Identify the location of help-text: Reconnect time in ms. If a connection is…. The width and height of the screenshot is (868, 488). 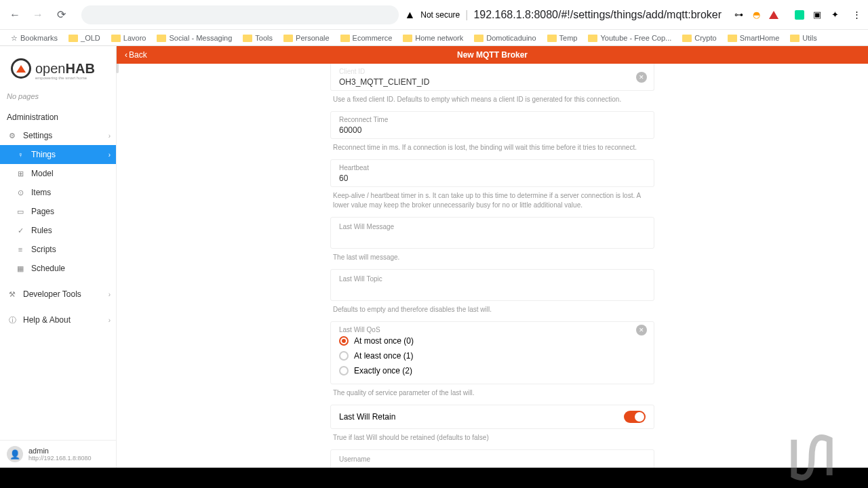
(492, 150).